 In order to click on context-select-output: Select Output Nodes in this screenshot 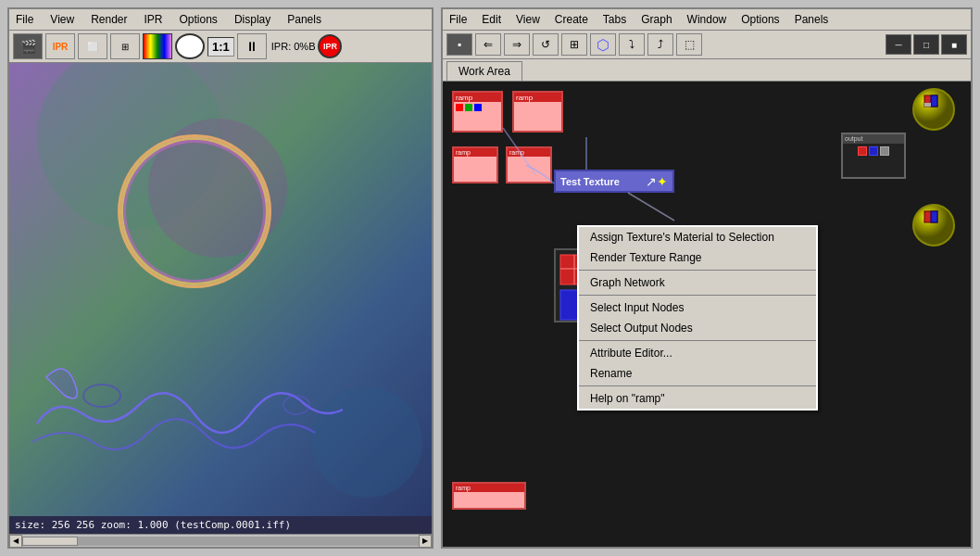, I will do `click(697, 328)`.